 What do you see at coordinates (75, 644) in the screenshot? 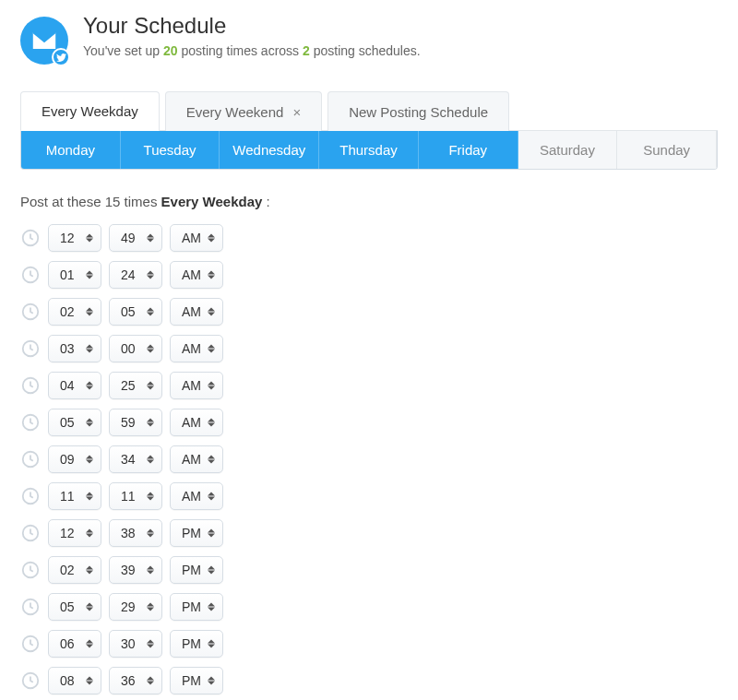
I see `hour-select: 06` at bounding box center [75, 644].